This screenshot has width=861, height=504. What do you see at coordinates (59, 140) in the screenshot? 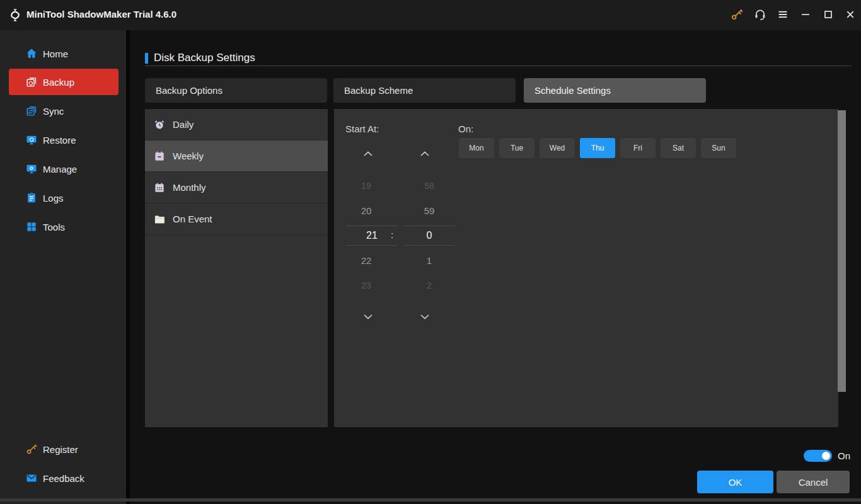
I see `sidebar-item-label: Restore` at bounding box center [59, 140].